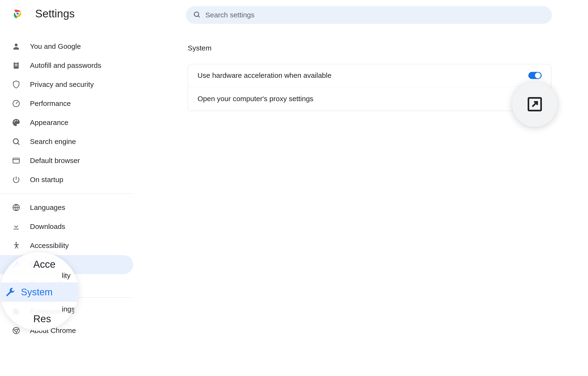  Describe the element at coordinates (18, 14) in the screenshot. I see `chrome-logo-icon` at that location.